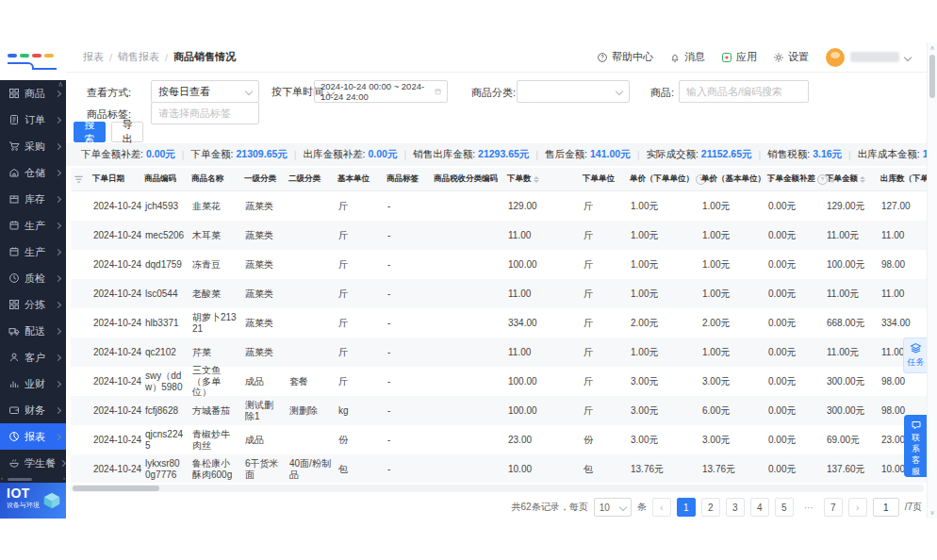  I want to click on sidebar-item-sorting: 分拣, so click(33, 305).